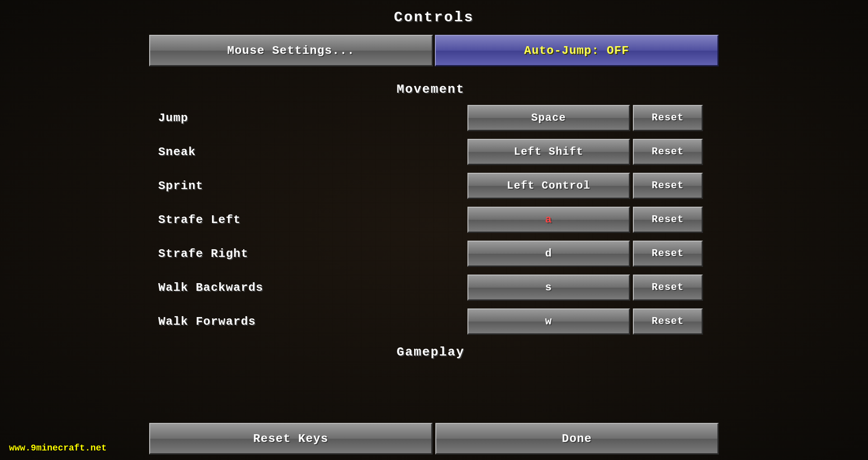 The image size is (868, 460). Describe the element at coordinates (430, 321) in the screenshot. I see `keybind-row-walk-forwards: Walk Forwards w Reset` at that location.